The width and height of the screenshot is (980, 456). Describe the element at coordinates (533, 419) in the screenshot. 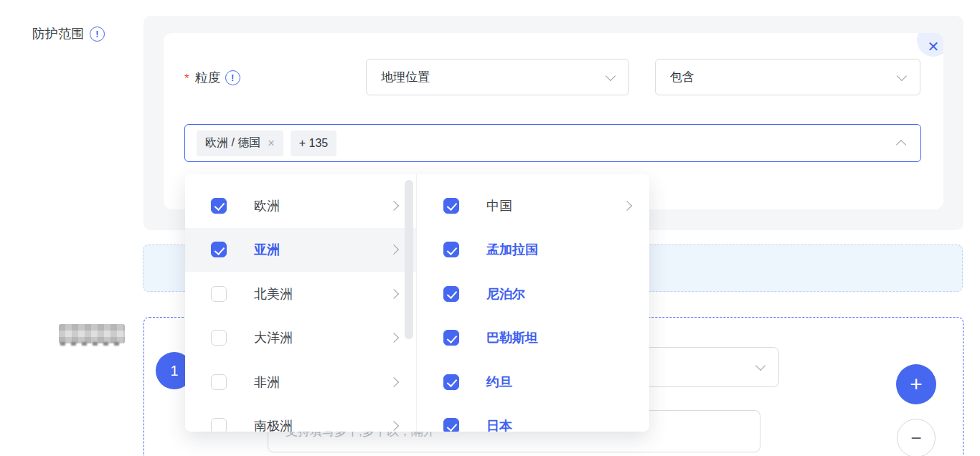

I see `cascader-item-country: 日本` at that location.